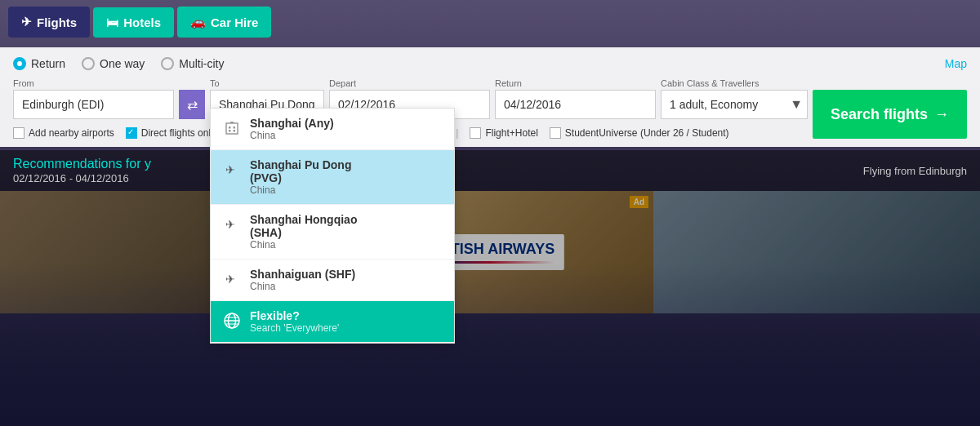 This screenshot has height=426, width=980. I want to click on top-nav: ✈ Flights 🛏 Hotels 🚗 Car Hire, so click(490, 22).